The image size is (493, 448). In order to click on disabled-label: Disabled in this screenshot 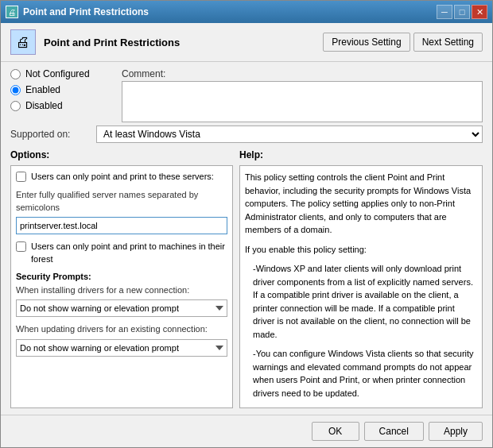, I will do `click(45, 106)`.